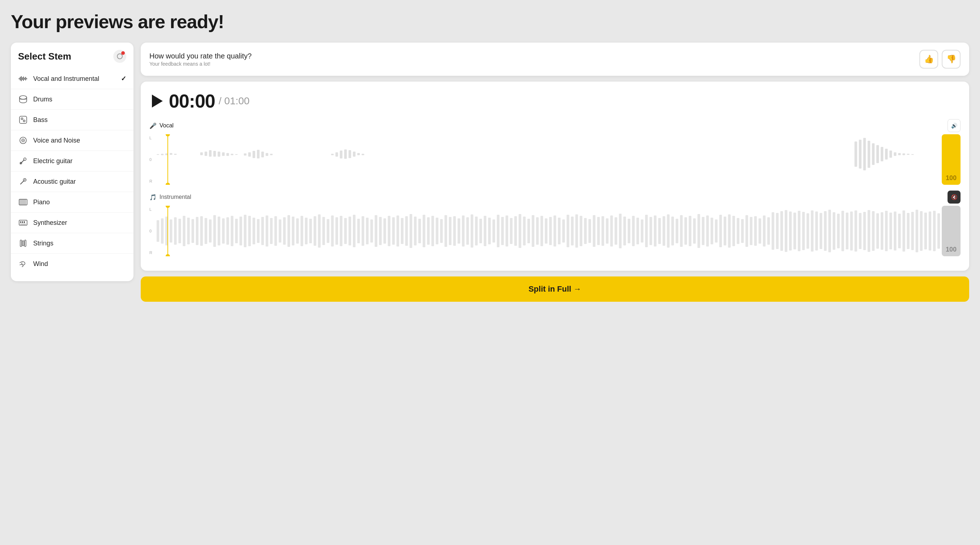 Image resolution: width=980 pixels, height=545 pixels. What do you see at coordinates (72, 140) in the screenshot?
I see `stem-item-voice-noise: Voice and Noise` at bounding box center [72, 140].